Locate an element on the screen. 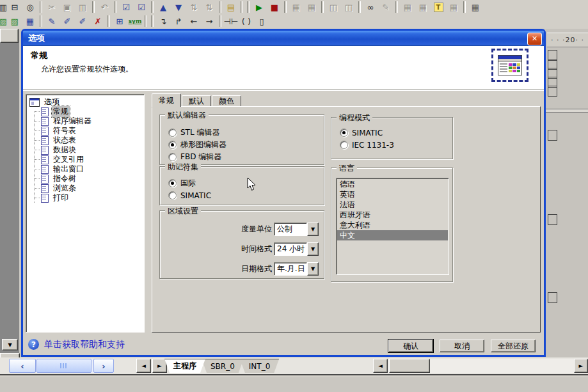 The height and width of the screenshot is (392, 588). coil-icon: ( ) is located at coordinates (246, 21).